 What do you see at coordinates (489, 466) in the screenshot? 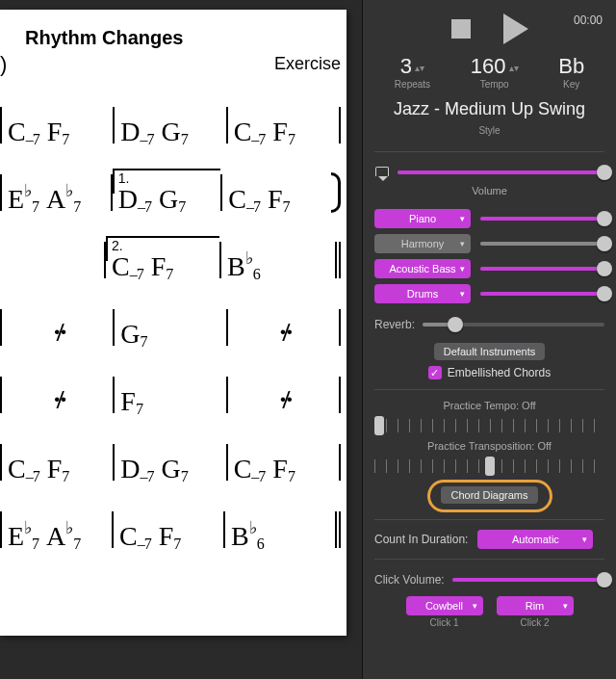
I see `practice-transposition-slider` at bounding box center [489, 466].